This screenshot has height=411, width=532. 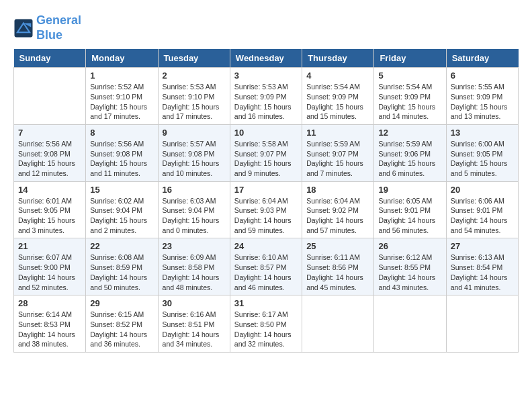 I want to click on day-info: Sunrise: 5:58 AM Sunset: 9:07 PM Dayligh…, so click(x=266, y=158).